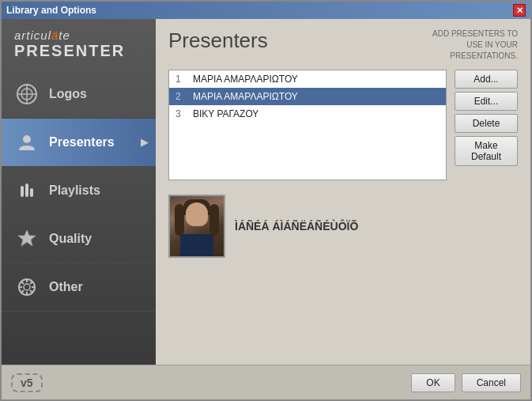 This screenshot has height=401, width=532. Describe the element at coordinates (433, 383) in the screenshot. I see `ok-button: OK` at that location.